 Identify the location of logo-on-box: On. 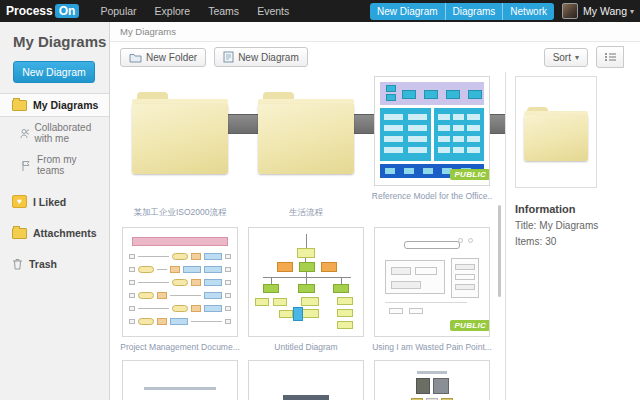
(68, 11).